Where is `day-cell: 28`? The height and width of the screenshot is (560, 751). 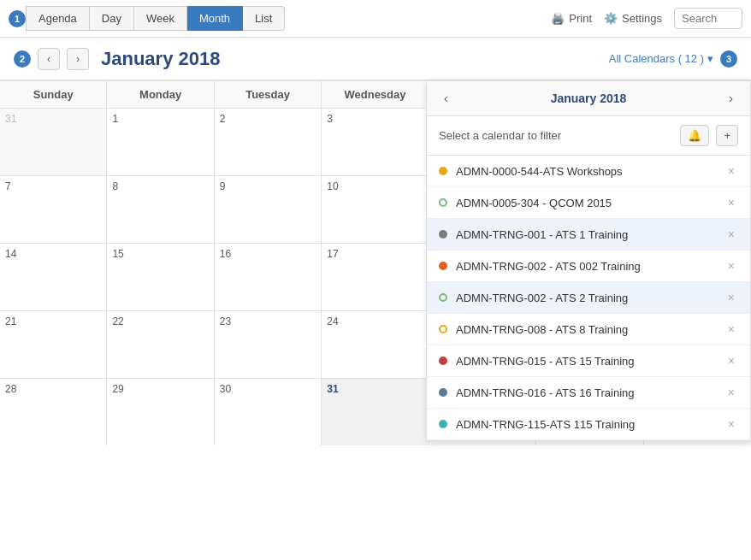
day-cell: 28 is located at coordinates (53, 412).